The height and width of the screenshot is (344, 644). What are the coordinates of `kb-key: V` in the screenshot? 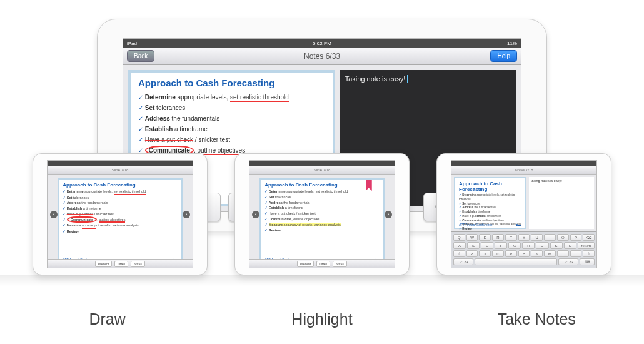 It's located at (511, 254).